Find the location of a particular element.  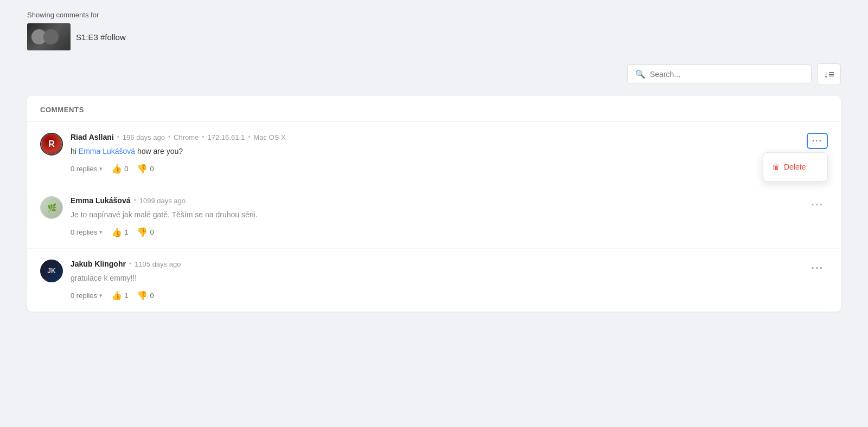

table-row: JK Jakub Klingohr • 1105 days ago gratul… is located at coordinates (434, 280).